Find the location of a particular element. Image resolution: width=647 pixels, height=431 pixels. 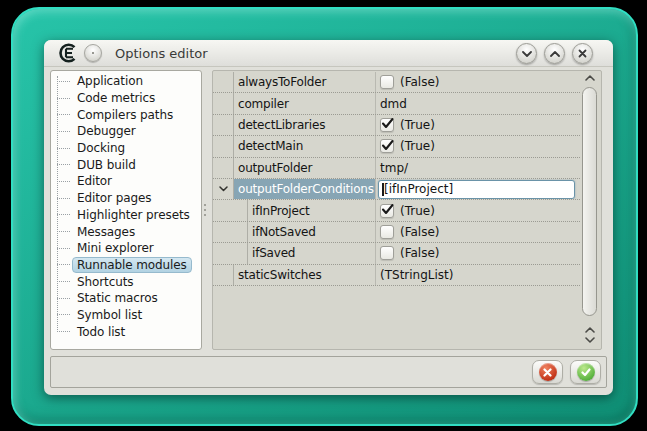

sidebar-item: Application is located at coordinates (126, 82).